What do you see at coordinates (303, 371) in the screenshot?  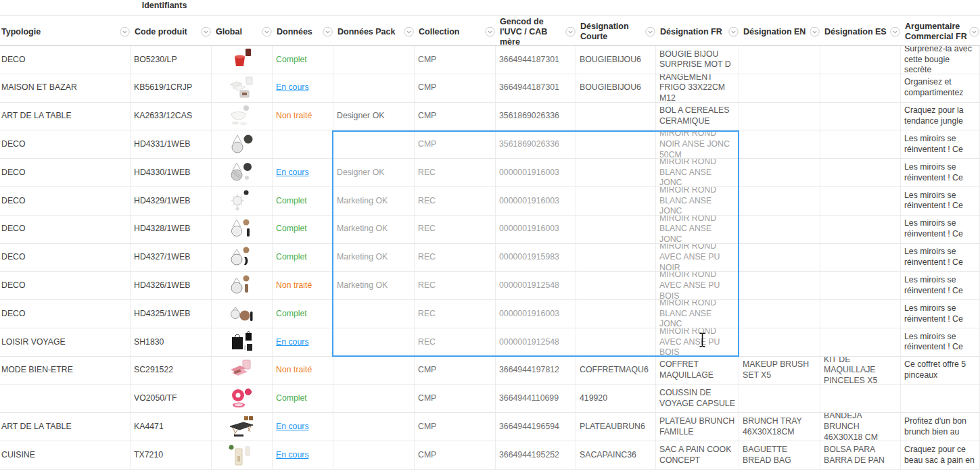 I see `cell-donnees: Non traité` at bounding box center [303, 371].